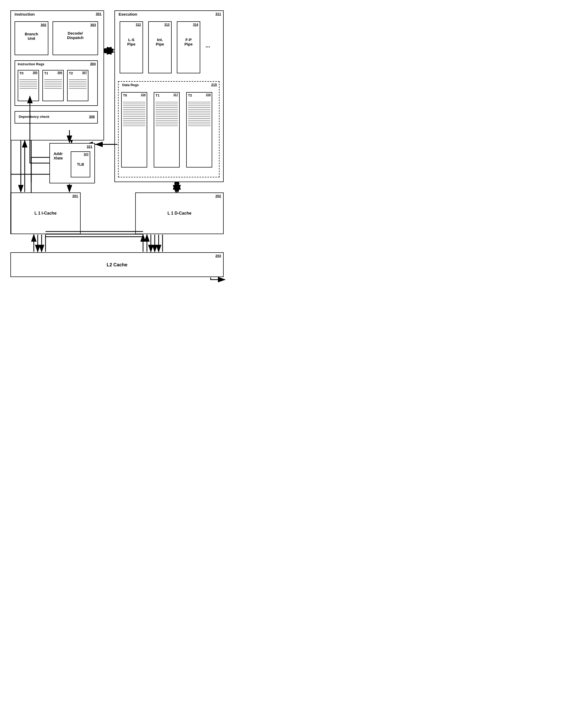 This screenshot has height=714, width=588. I want to click on t1-317-box: 317 T1, so click(167, 130).